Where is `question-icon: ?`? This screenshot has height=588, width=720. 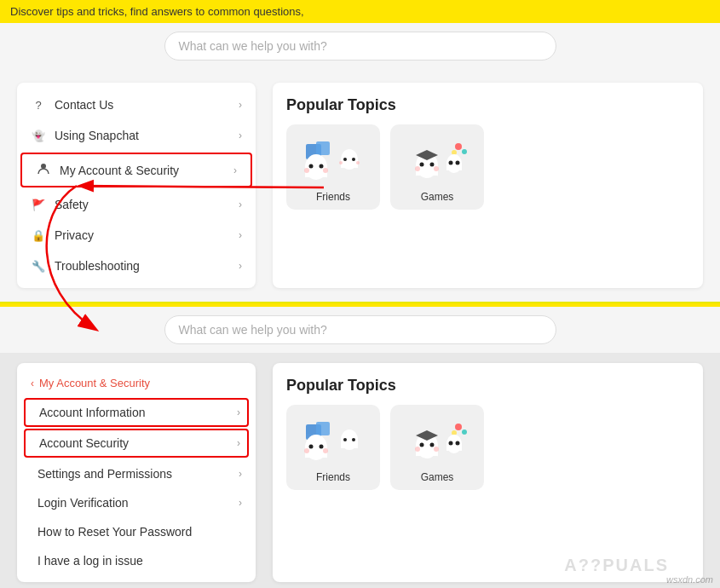
question-icon: ? is located at coordinates (38, 106).